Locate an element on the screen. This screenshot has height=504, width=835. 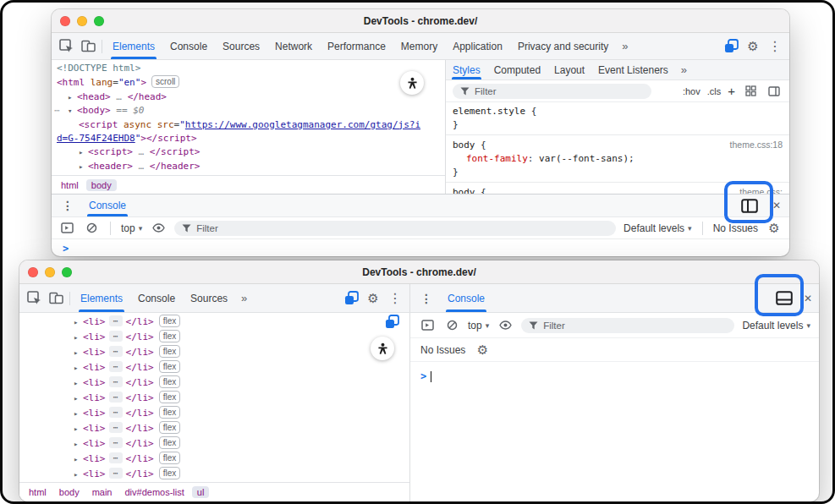
tab-console-drawer: Console is located at coordinates (107, 205).